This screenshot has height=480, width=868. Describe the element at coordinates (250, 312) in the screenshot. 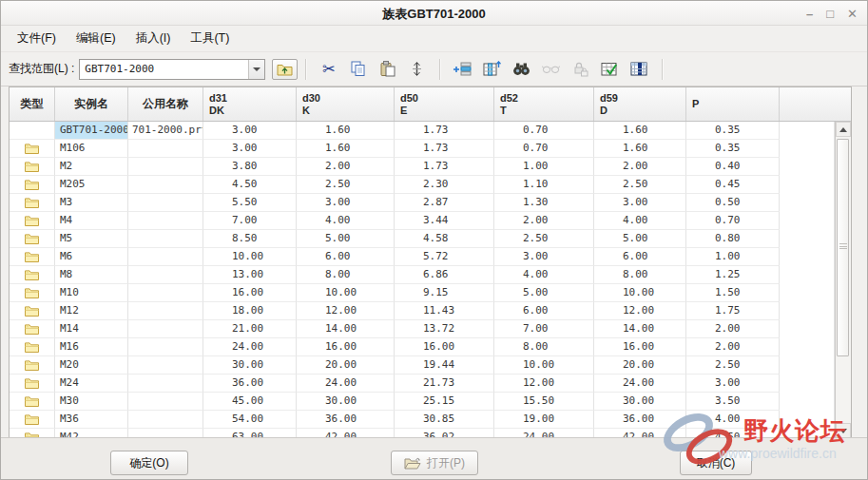

I see `d31-value-cell: 18.00` at that location.